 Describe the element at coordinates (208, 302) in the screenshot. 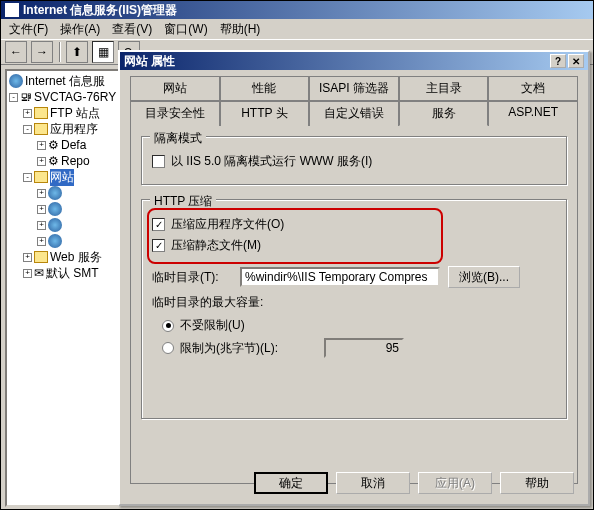

I see `maxsize-label: 临时目录的最大容量:` at that location.